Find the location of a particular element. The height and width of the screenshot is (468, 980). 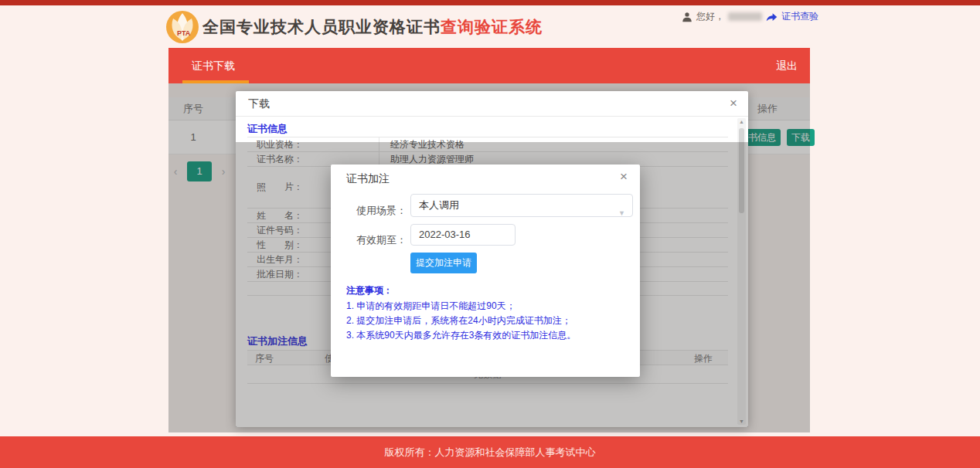

submit-annotation-button: 提交加注申请 is located at coordinates (444, 263).